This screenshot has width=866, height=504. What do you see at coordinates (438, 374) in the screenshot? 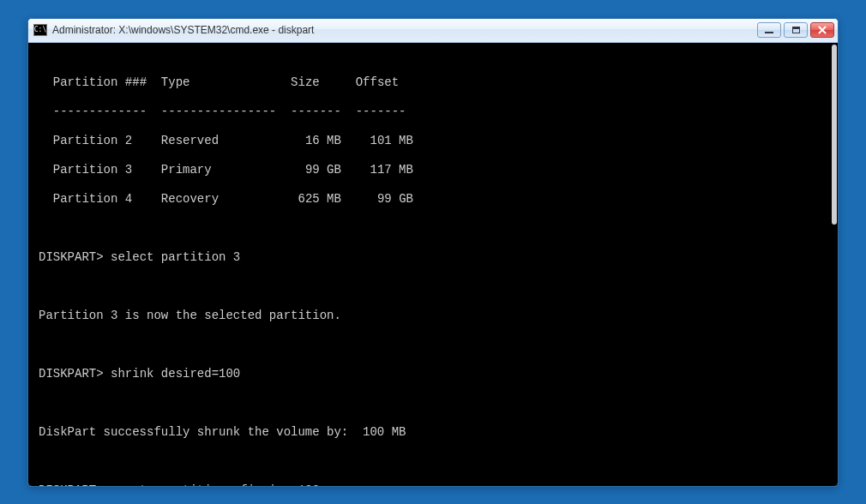
I see `prompt-line: DISKPART> shrink desired=100` at bounding box center [438, 374].